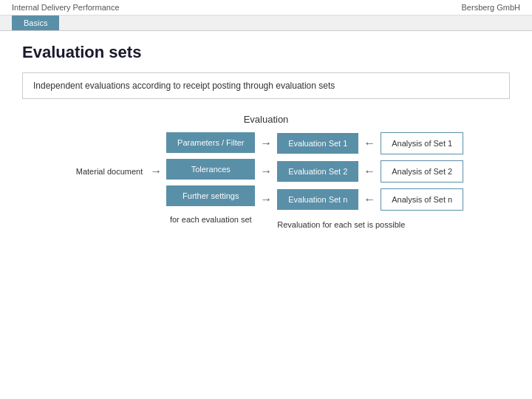  Describe the element at coordinates (359, 200) in the screenshot. I see `row-3: Evaluation Set n Analysis of Set n` at that location.